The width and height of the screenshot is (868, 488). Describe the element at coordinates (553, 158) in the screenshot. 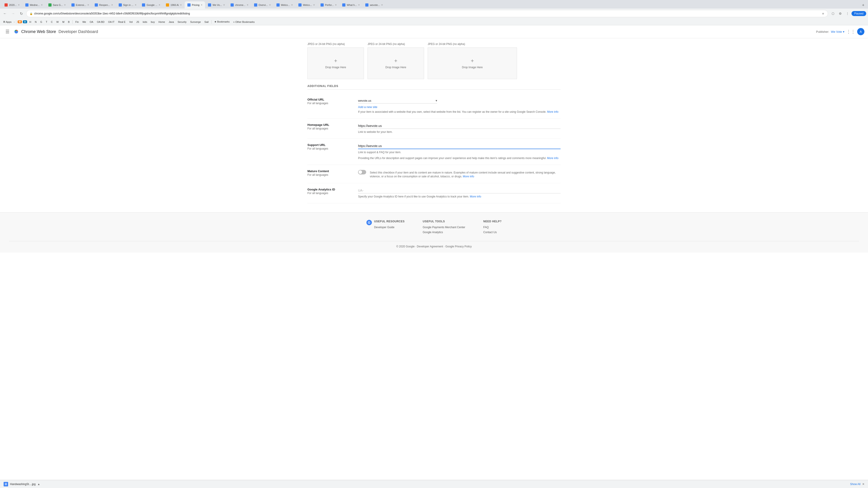

I see `urls-more-info-link: More info` at that location.